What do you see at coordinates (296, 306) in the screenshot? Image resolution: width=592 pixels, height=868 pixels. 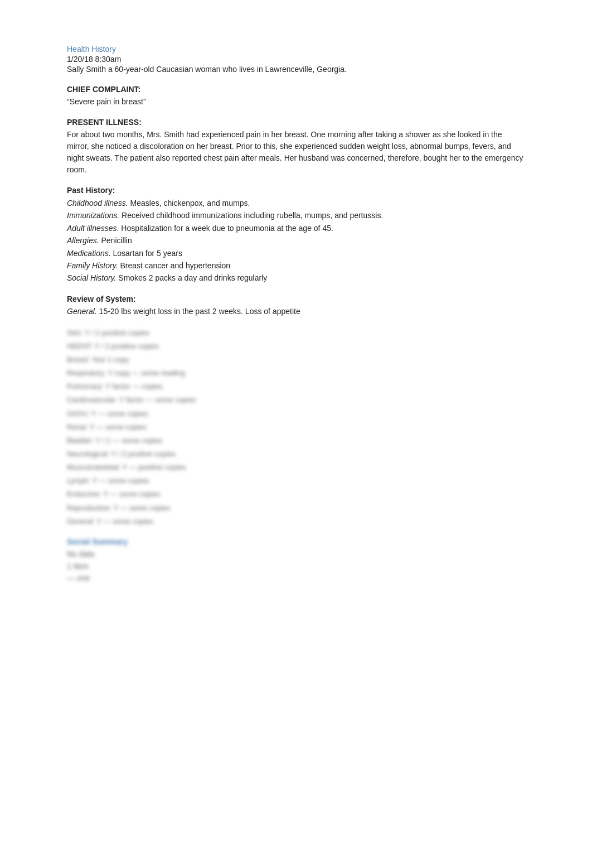 I see `review-of-system-section: Review of System: General. 15-20 lbs wei…` at bounding box center [296, 306].